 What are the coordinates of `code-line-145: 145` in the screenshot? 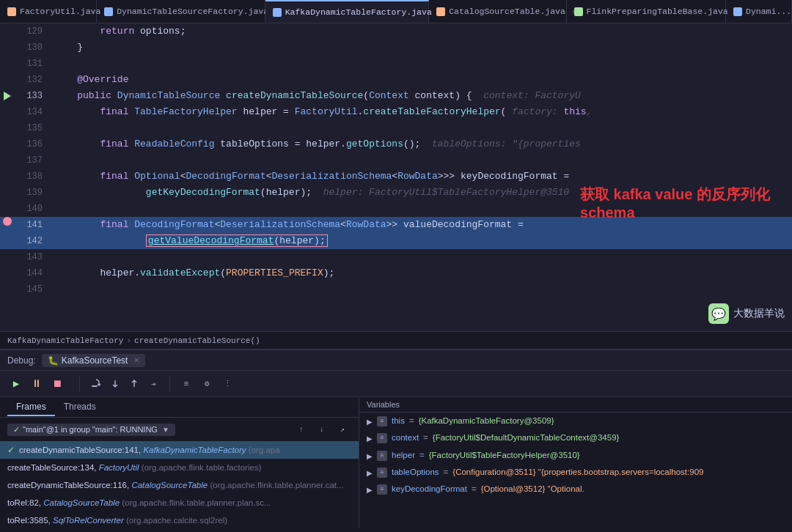 It's located at (396, 289).